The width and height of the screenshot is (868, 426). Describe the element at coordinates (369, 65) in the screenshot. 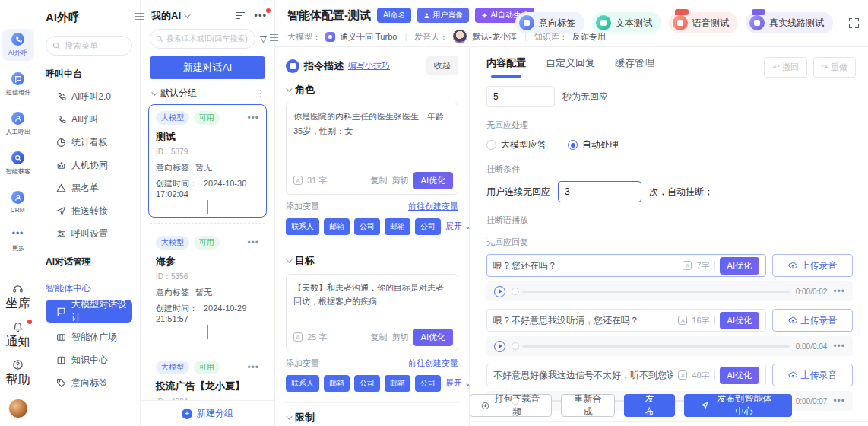

I see `writing-tips-link: 编写小技巧` at that location.